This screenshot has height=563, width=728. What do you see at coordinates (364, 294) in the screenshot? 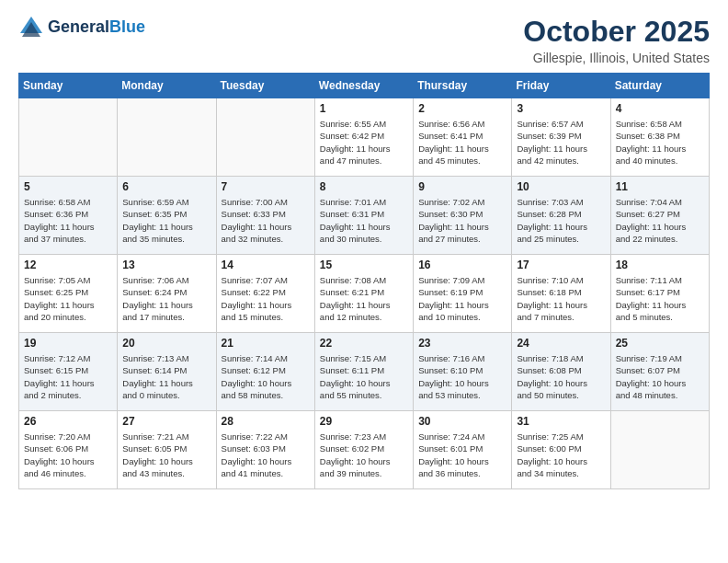
I see `day-cell: 15Sunrise: 7:08 AM Sunset: 6:21 PM Dayli…` at bounding box center [364, 294].